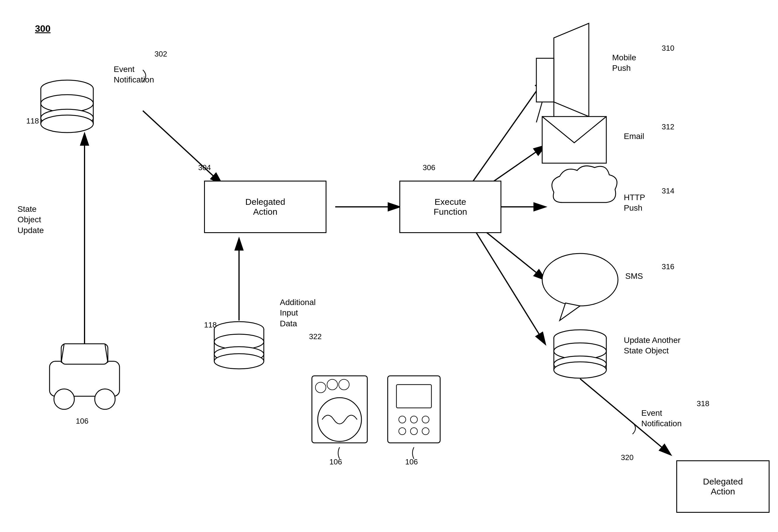  Describe the element at coordinates (298, 313) in the screenshot. I see `additional-input-data-label: AdditionalInputData` at that location.